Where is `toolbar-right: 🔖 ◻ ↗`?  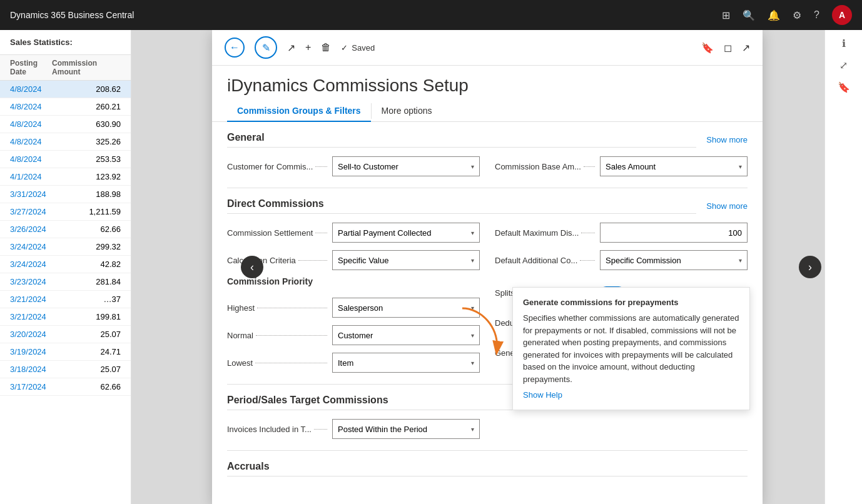
toolbar-right: 🔖 ◻ ↗ is located at coordinates (726, 48).